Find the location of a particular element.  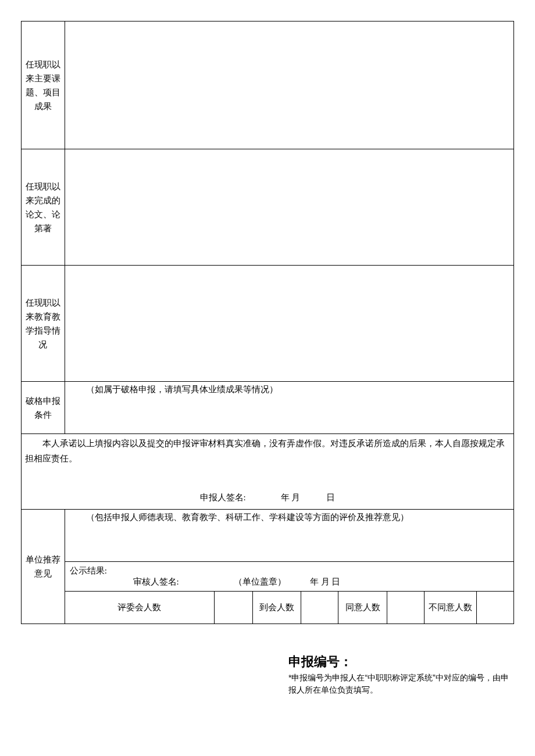

label-teaching-guidance: 任现职以来教育教学指导情况 is located at coordinates (43, 324).